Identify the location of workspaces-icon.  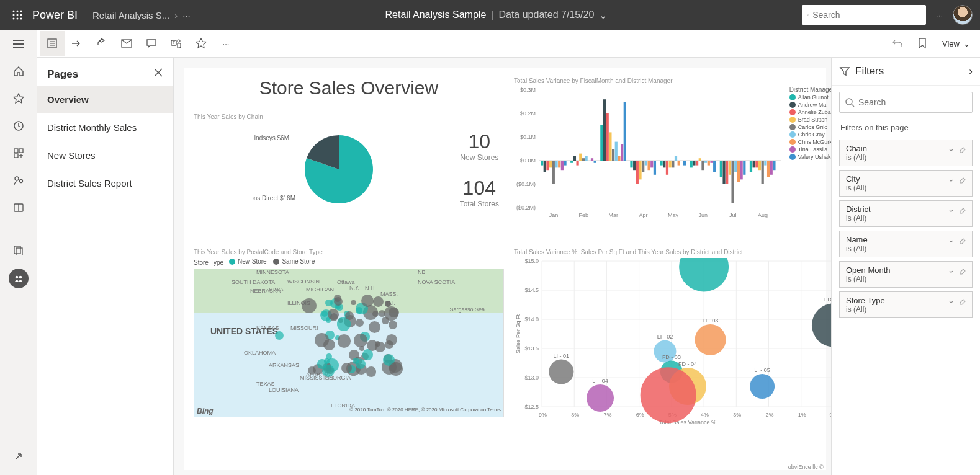
(19, 250).